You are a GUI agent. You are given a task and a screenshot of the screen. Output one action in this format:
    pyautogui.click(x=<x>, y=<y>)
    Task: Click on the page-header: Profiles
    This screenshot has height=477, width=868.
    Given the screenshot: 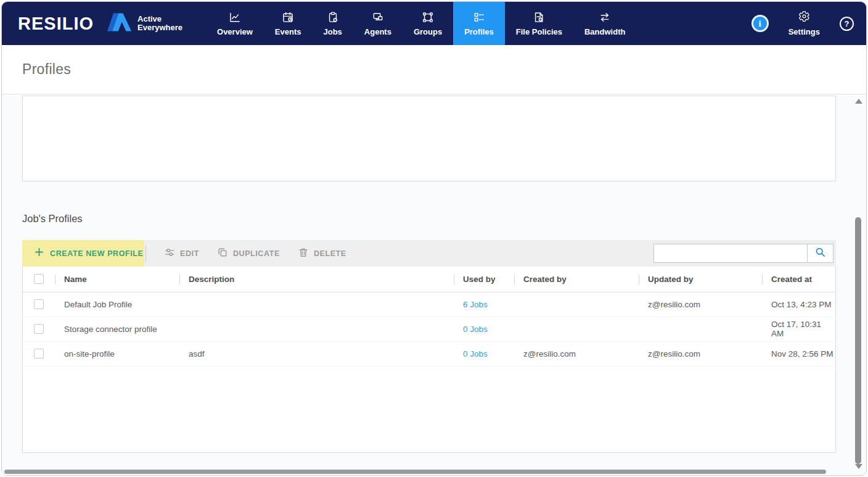 What is the action you would take?
    pyautogui.click(x=434, y=70)
    